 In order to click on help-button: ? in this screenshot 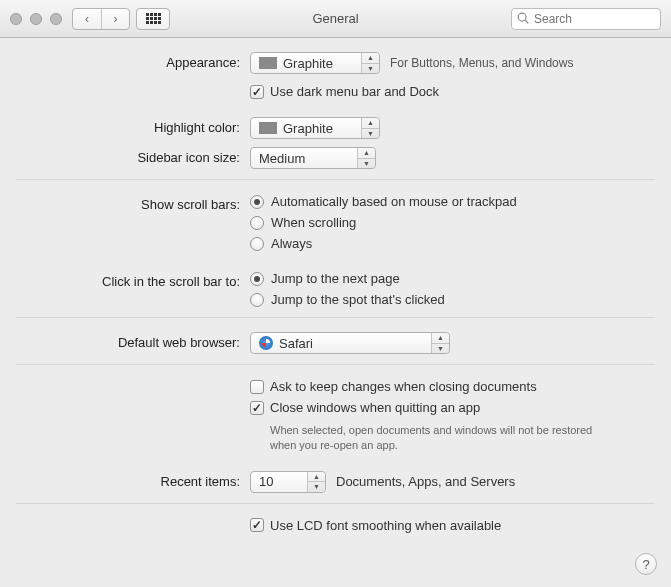, I will do `click(646, 564)`.